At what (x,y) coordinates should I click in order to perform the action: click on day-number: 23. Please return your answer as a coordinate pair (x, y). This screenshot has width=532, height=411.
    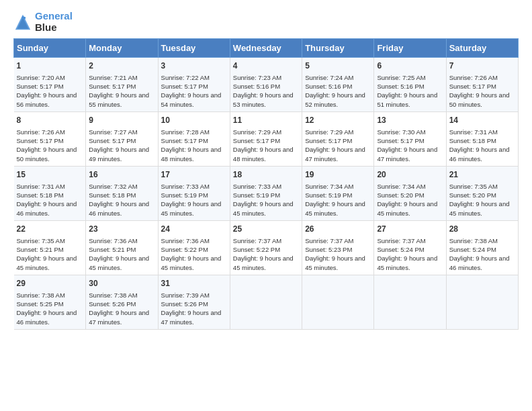
    Looking at the image, I should click on (122, 230).